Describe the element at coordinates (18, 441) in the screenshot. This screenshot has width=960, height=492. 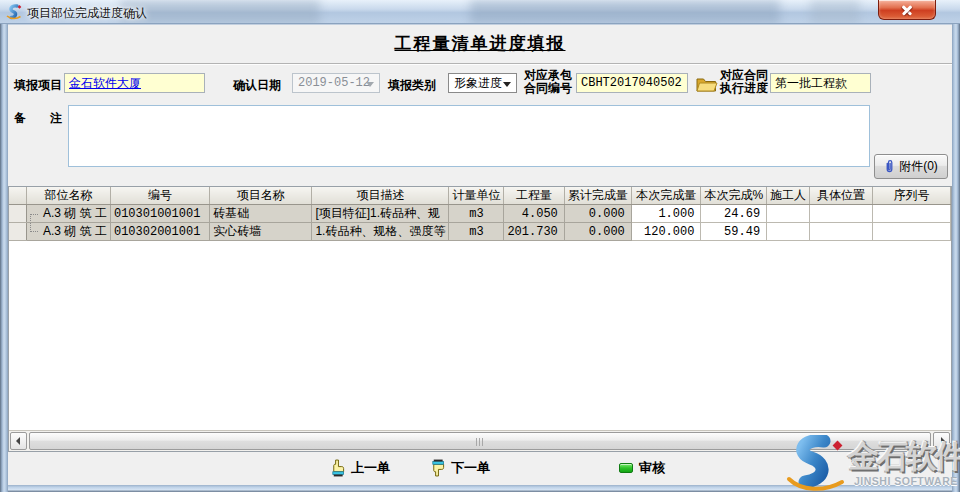
I see `arrow-left-icon` at that location.